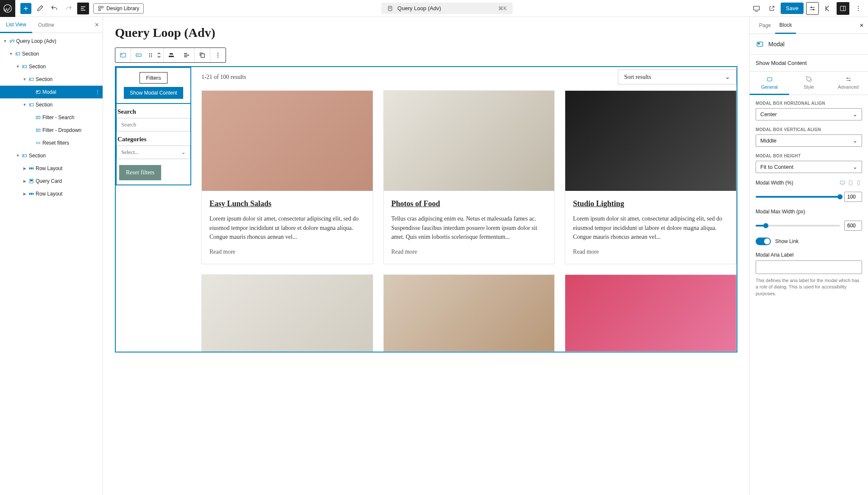  What do you see at coordinates (798, 226) in the screenshot?
I see `max-width-slider` at bounding box center [798, 226].